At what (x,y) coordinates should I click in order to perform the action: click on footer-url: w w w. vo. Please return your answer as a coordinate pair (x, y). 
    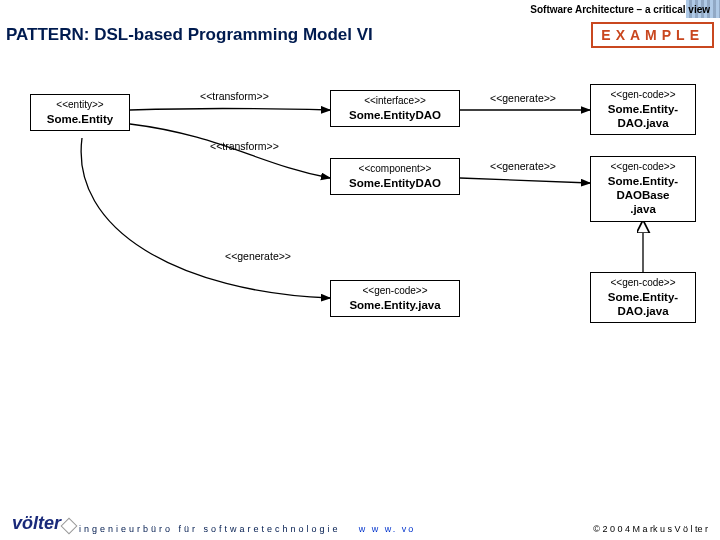
    Looking at the image, I should click on (388, 529).